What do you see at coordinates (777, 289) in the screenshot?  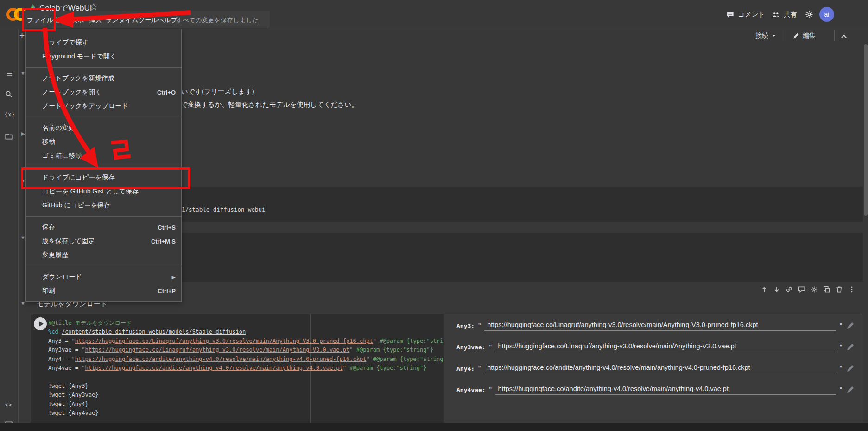 I see `move-down-icon` at bounding box center [777, 289].